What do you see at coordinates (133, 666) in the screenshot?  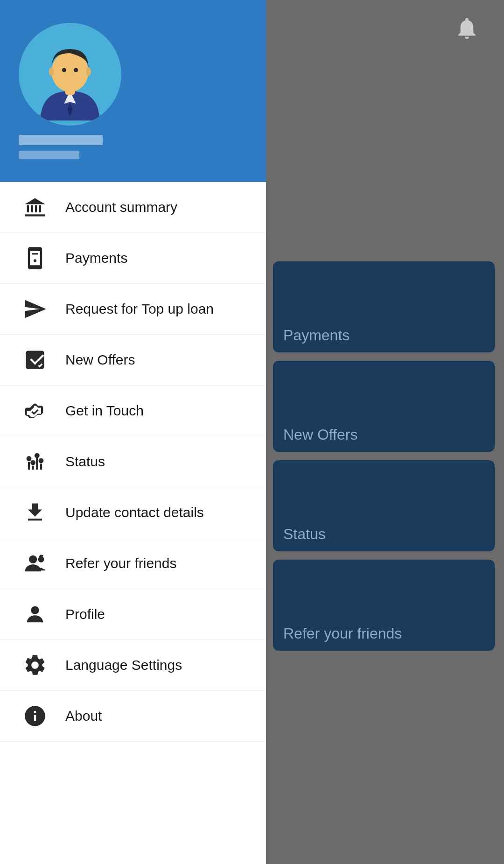 I see `sidebar-item-language-settings: Language Settings` at bounding box center [133, 666].